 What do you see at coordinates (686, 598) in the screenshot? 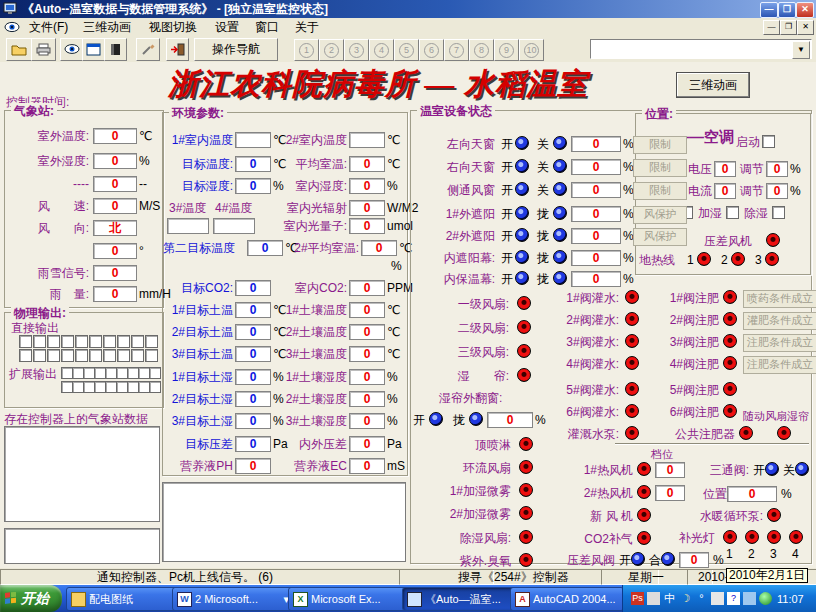
I see `moon-icon: ☽` at bounding box center [686, 598].